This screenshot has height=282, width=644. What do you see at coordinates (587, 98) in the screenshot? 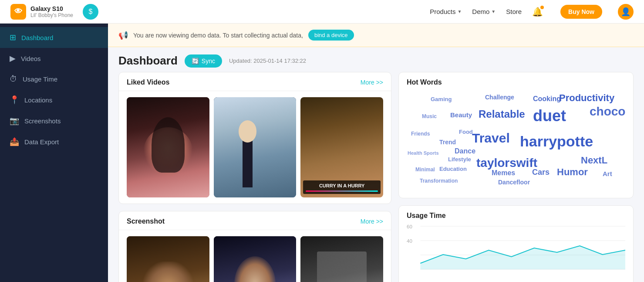
I see `word-productivity: Productivity` at bounding box center [587, 98].